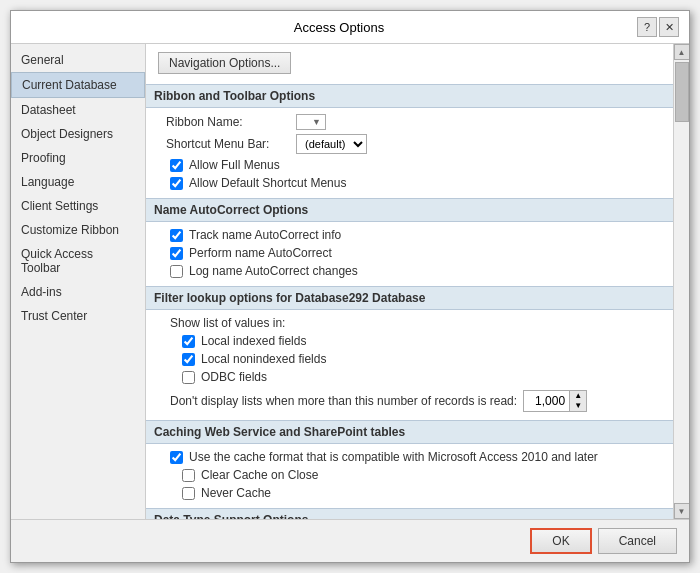 The height and width of the screenshot is (573, 700). I want to click on allow-default-shortcut-checkbox, so click(176, 184).